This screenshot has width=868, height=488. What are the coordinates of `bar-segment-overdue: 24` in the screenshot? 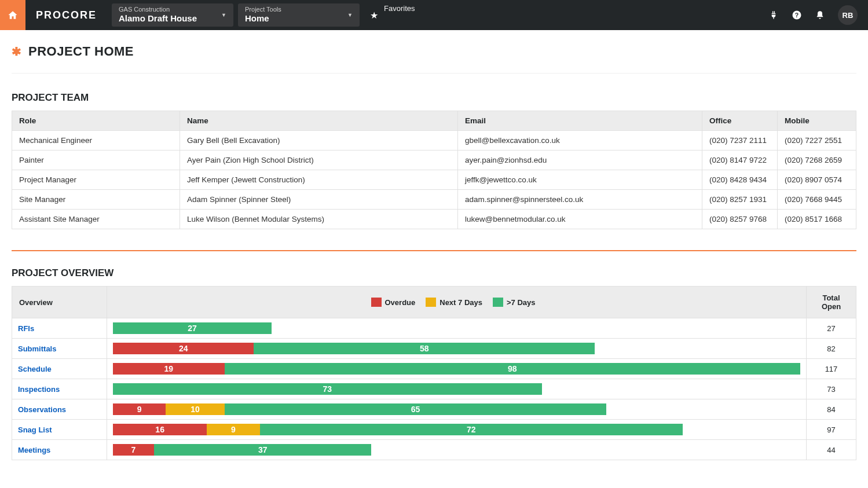 It's located at (183, 348).